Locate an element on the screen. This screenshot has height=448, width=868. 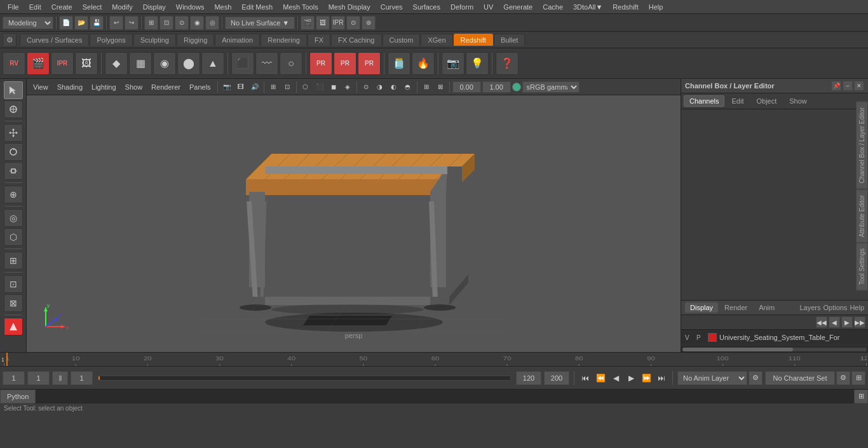
shelf-icon-sphere2: ⬤ is located at coordinates (189, 64).